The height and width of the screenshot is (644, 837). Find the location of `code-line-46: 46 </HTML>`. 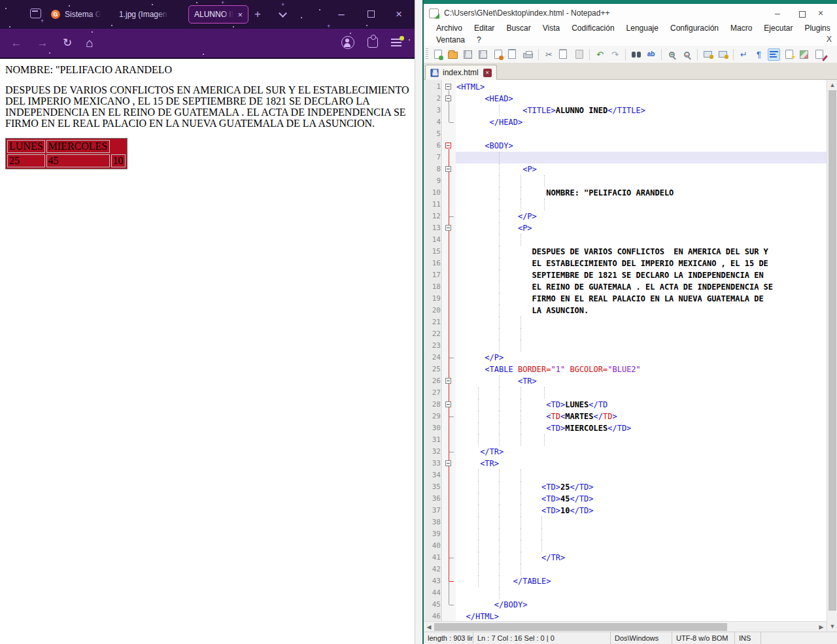

code-line-46: 46 </HTML> is located at coordinates (625, 616).